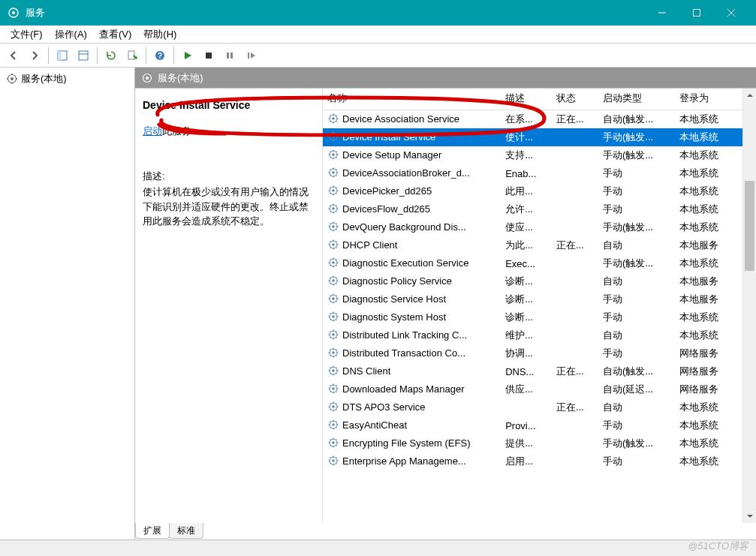 The image size is (756, 556). Describe the element at coordinates (62, 56) in the screenshot. I see `show-hide-tree-button` at that location.